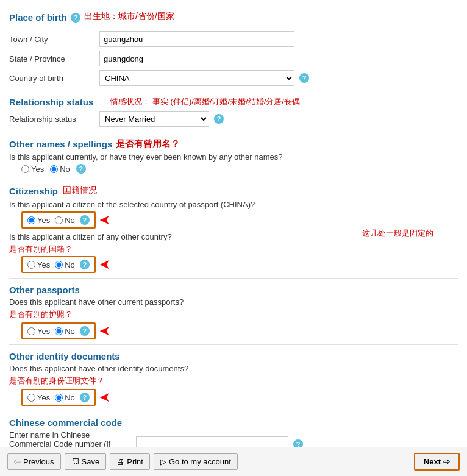  Describe the element at coordinates (234, 39) in the screenshot. I see `town-city-row: Town / City` at that location.